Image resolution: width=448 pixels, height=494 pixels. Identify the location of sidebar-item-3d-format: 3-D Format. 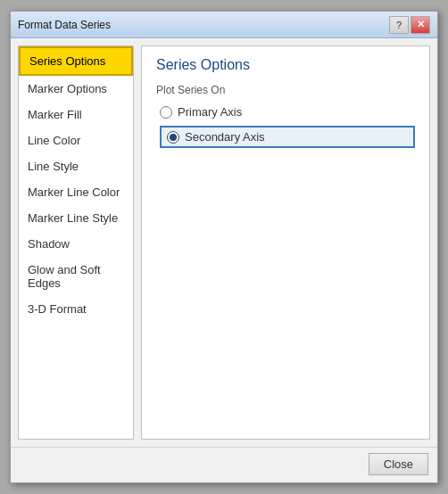
(76, 309).